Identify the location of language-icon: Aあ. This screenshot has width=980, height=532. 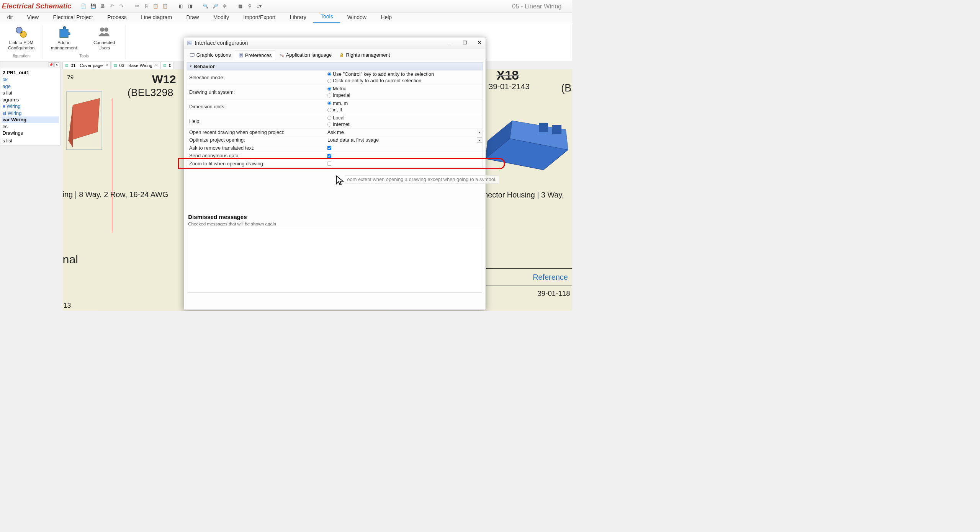
(282, 55).